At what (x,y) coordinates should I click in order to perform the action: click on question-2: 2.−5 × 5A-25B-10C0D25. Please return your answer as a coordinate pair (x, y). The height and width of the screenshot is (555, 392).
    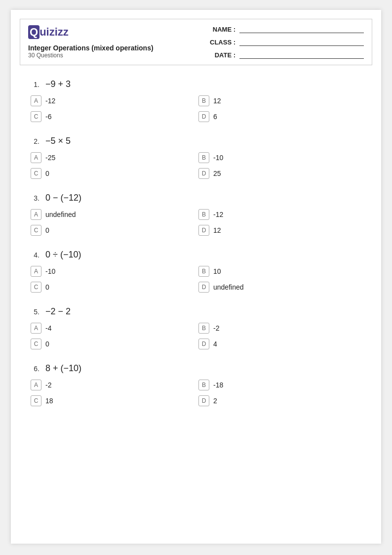
    Looking at the image, I should click on (196, 157).